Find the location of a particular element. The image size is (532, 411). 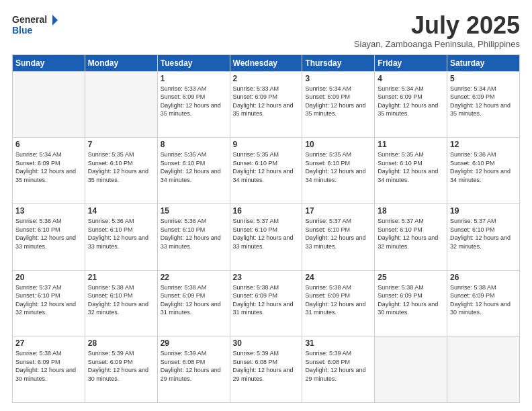

day-number: 18 is located at coordinates (411, 211).